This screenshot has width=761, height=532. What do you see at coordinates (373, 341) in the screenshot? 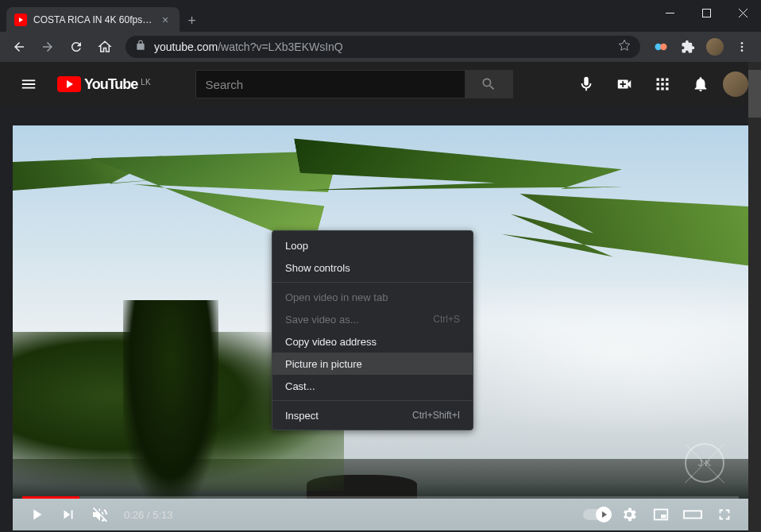
I see `context-menu-item: Copy video address` at bounding box center [373, 341].